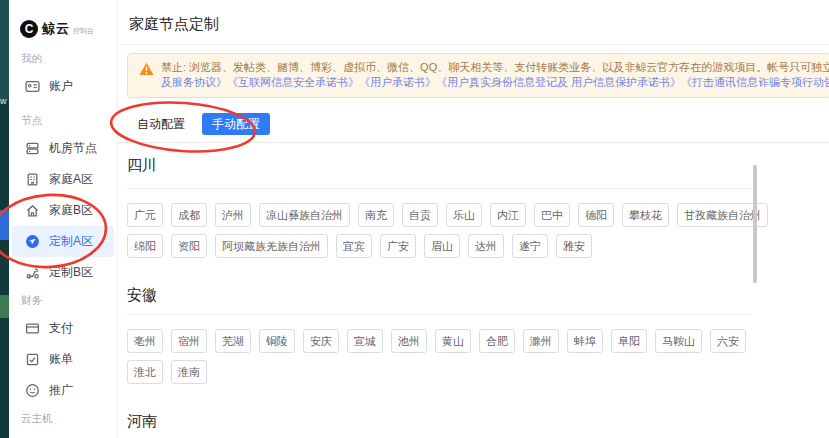  Describe the element at coordinates (233, 341) in the screenshot. I see `city-button: 芜湖` at that location.